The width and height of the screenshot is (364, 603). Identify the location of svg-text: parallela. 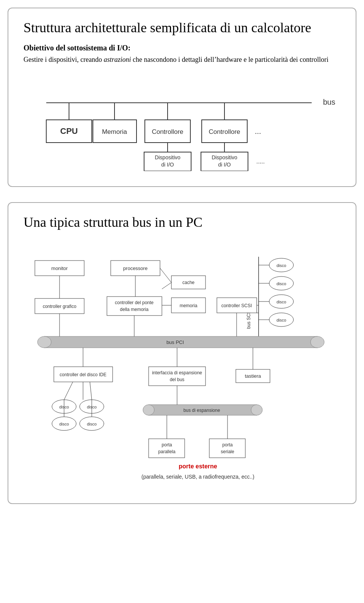
(167, 452).